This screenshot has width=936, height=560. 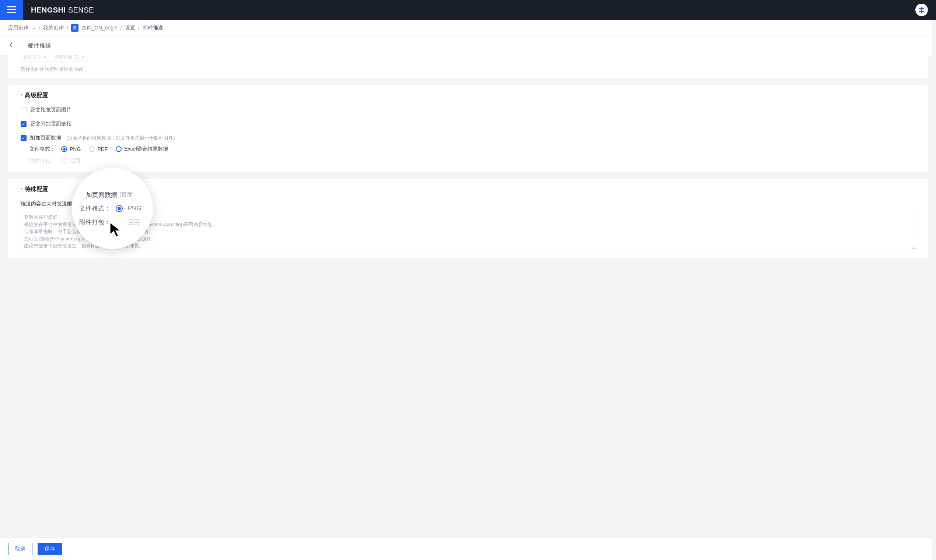 I want to click on brand-light: SENSE, so click(x=81, y=10).